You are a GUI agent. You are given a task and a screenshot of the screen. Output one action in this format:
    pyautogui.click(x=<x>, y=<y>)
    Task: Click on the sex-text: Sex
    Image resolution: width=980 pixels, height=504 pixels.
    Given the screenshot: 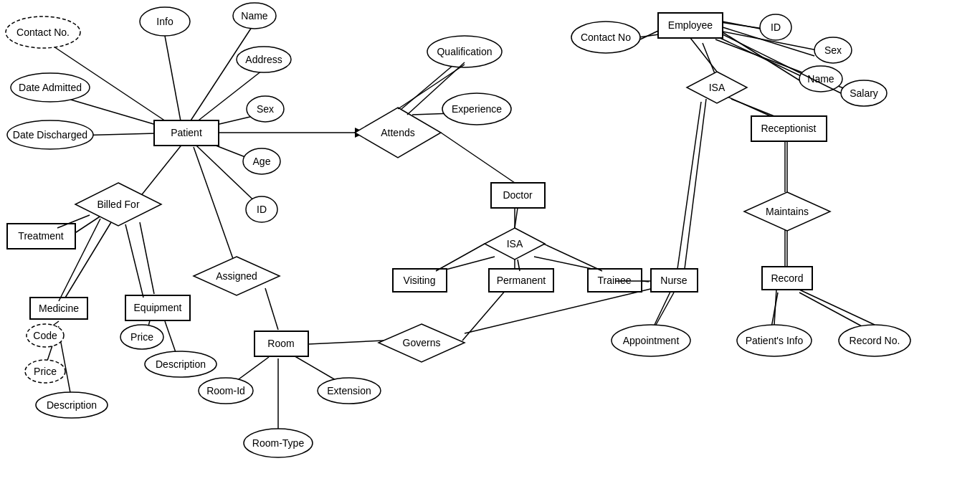 What is the action you would take?
    pyautogui.click(x=265, y=109)
    